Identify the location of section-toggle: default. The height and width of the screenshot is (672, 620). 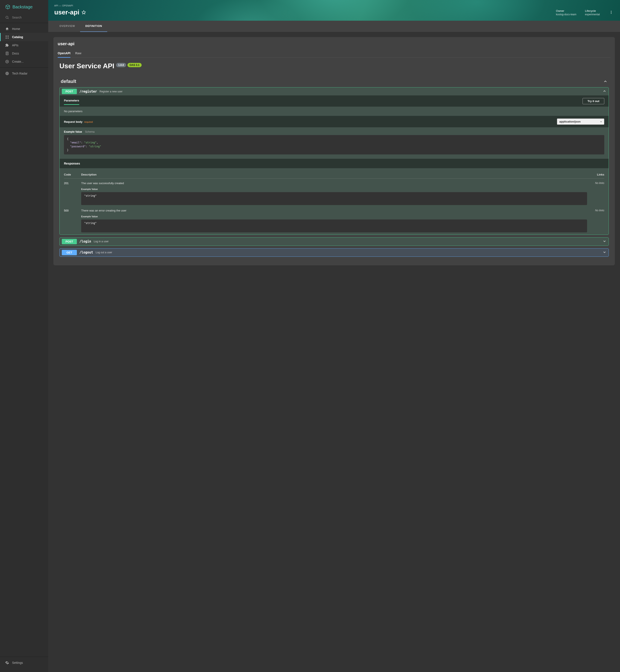
(334, 82).